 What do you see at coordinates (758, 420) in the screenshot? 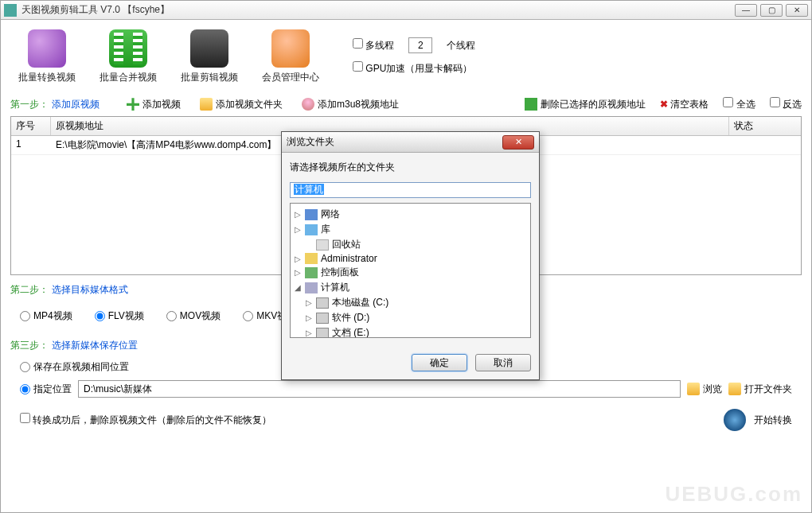
I see `start-convert-button: 开始转换` at bounding box center [758, 420].